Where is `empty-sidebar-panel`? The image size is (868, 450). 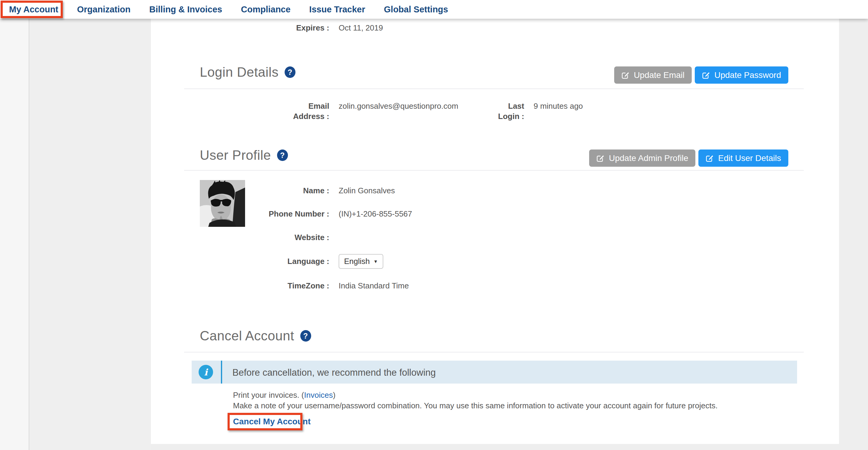
empty-sidebar-panel is located at coordinates (90, 235).